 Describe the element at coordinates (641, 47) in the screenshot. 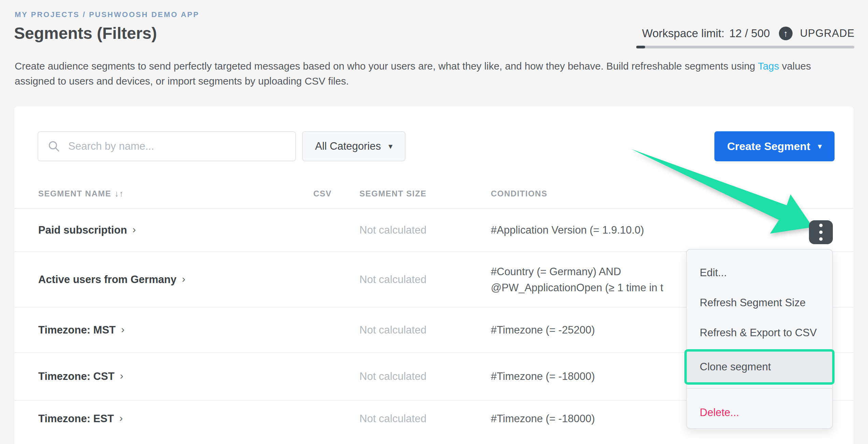

I see `workspace-progressbar-fill` at that location.